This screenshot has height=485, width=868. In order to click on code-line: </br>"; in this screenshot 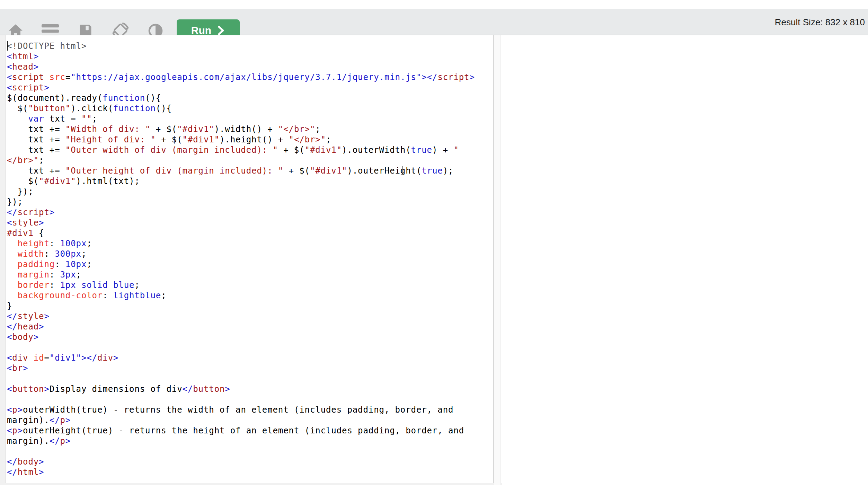, I will do `click(249, 160)`.